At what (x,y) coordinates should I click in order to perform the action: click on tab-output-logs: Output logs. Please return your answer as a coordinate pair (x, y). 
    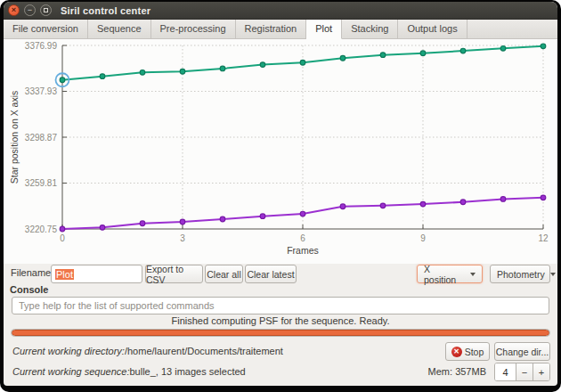
    Looking at the image, I should click on (433, 29).